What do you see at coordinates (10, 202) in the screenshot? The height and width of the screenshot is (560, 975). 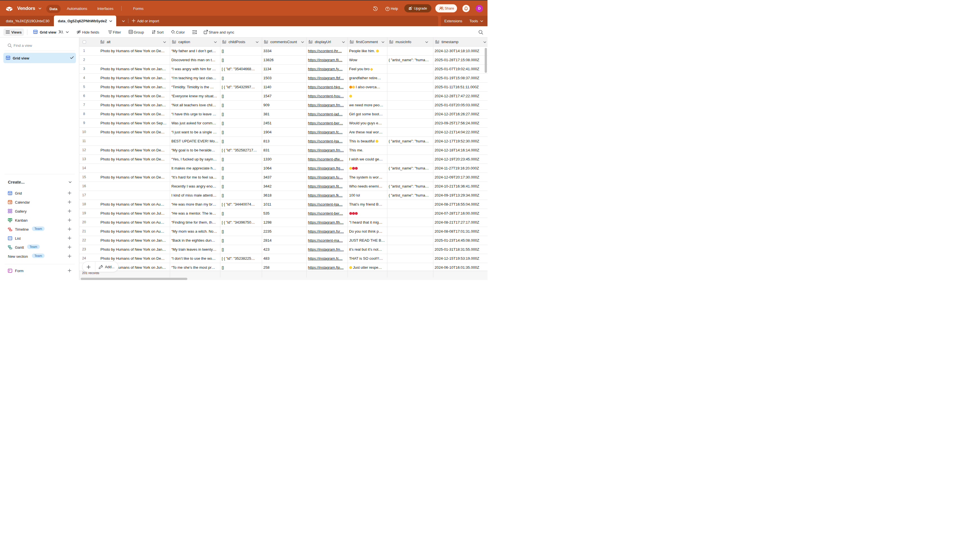 I see `svg-text: 31` at bounding box center [10, 202].